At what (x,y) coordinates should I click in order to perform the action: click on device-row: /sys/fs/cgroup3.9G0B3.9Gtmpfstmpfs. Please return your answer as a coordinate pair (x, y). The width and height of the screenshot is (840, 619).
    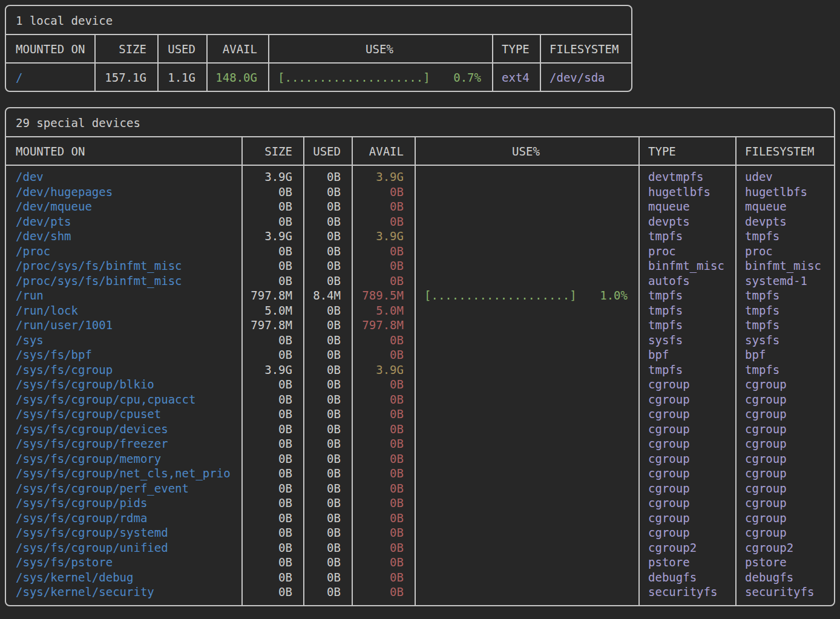
    Looking at the image, I should click on (420, 370).